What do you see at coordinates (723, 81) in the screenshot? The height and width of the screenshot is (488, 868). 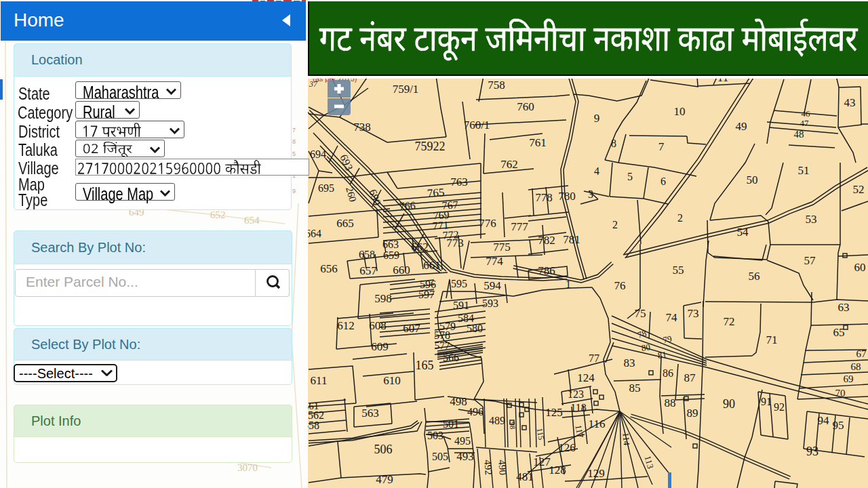 I see `svg-text: 11` at bounding box center [723, 81].